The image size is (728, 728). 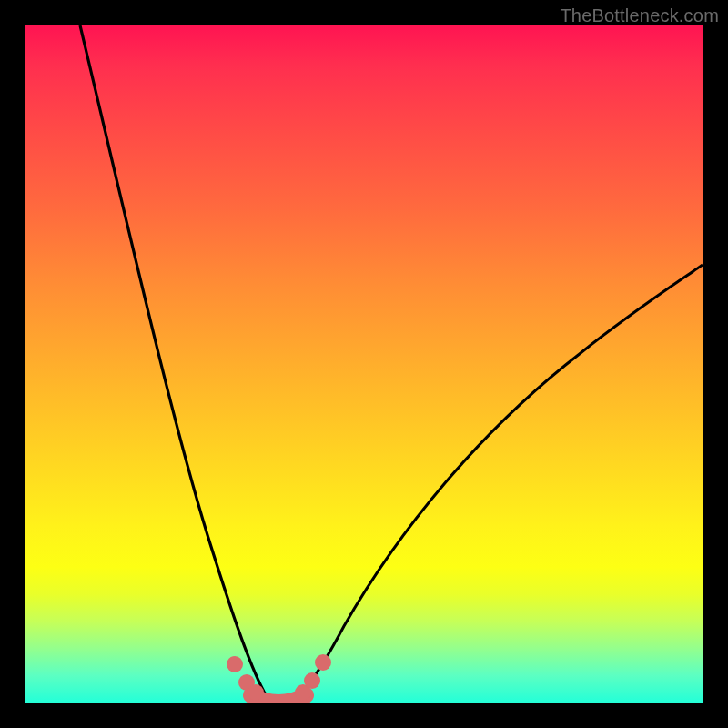 What do you see at coordinates (639, 16) in the screenshot?
I see `watermark-text: TheBottleneck.com` at bounding box center [639, 16].